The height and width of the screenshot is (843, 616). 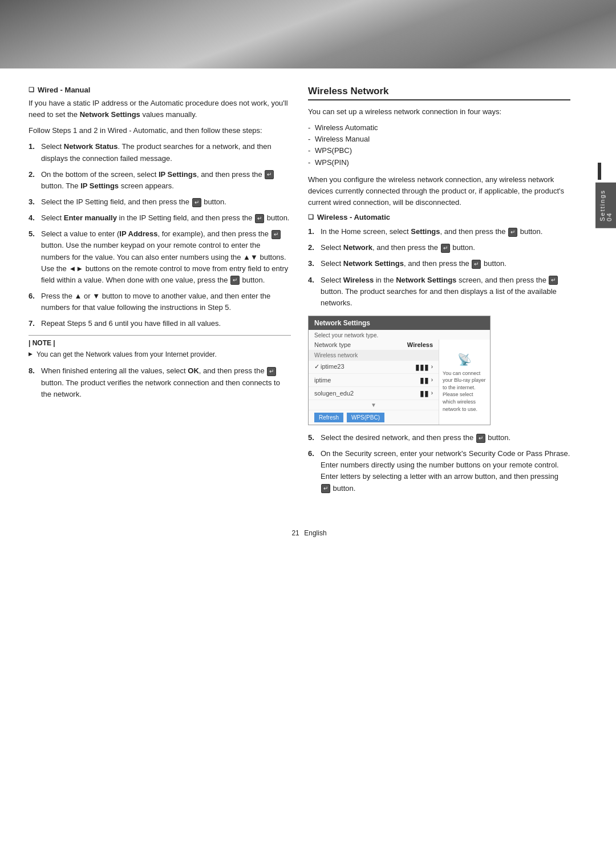 I want to click on network-box-buttons: Refresh WPS(PBC), so click(x=374, y=418).